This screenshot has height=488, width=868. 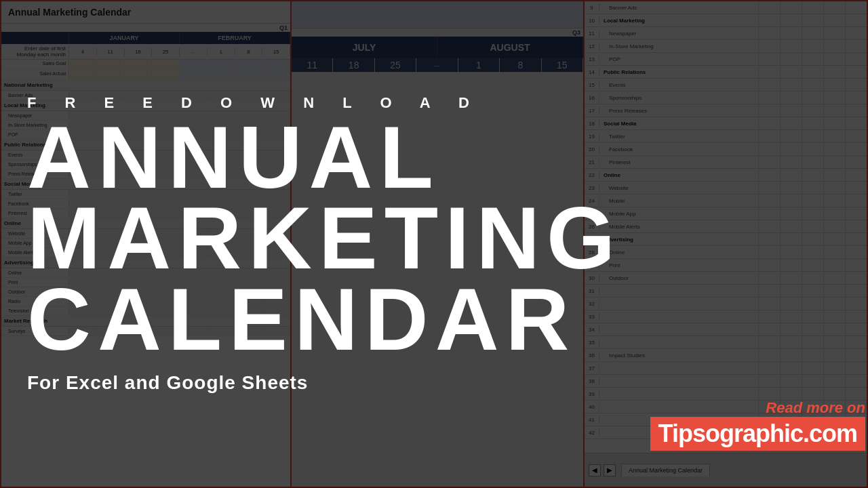 What do you see at coordinates (434, 383) in the screenshot?
I see `subtitle: For Excel and Google Sheets` at bounding box center [434, 383].